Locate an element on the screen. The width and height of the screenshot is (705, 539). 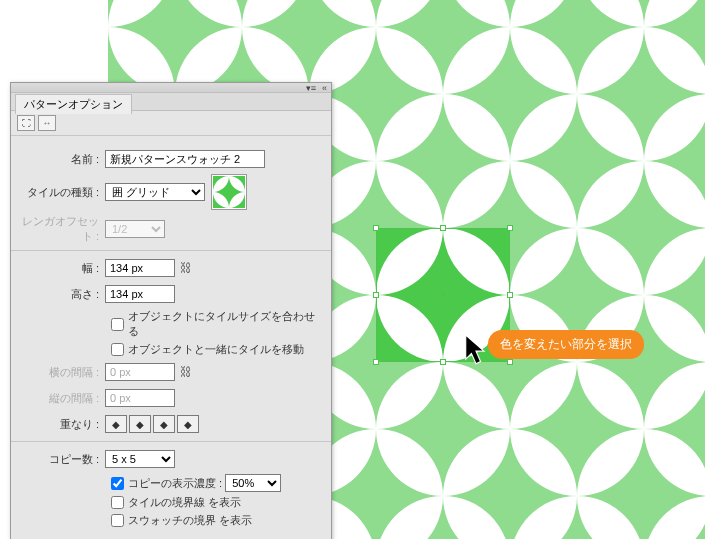
show-swatch-bounds-checkbox is located at coordinates (118, 520).